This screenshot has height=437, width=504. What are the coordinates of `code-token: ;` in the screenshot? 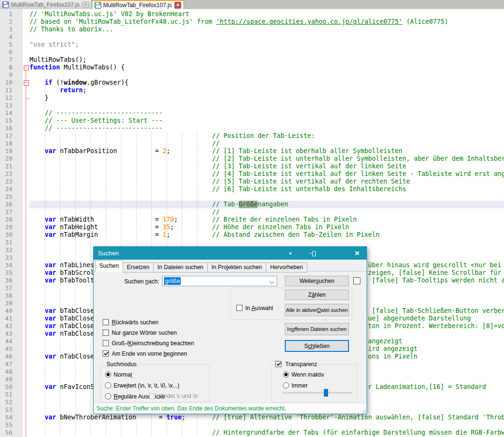 It's located at (85, 90).